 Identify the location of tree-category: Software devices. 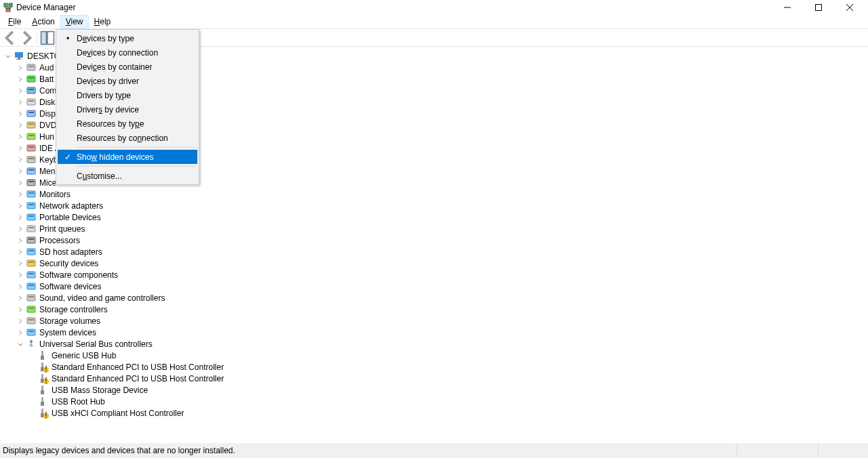
(440, 286).